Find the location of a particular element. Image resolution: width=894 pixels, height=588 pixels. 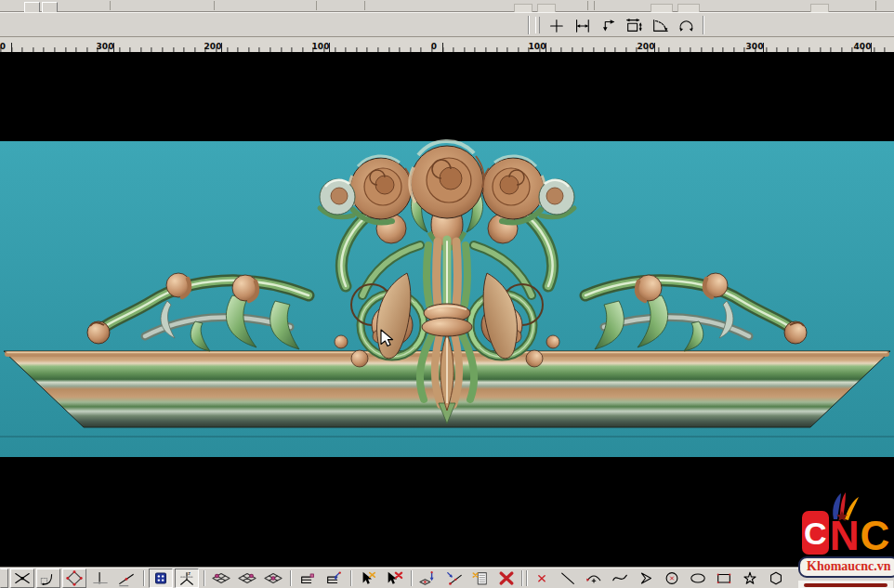

bottom-toolbar: z is located at coordinates (447, 578).